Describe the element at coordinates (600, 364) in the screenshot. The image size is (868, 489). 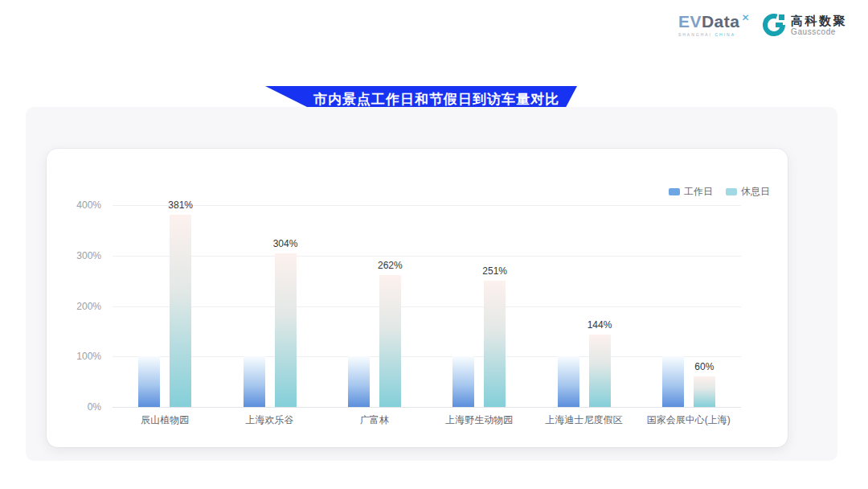
I see `bar-column: 144%` at that location.